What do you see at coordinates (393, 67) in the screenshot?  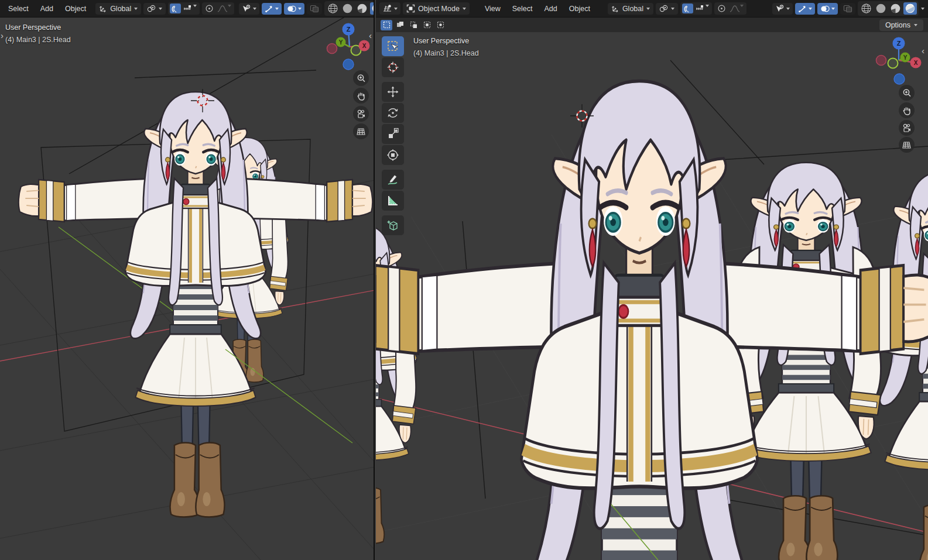 I see `tool-cursor` at bounding box center [393, 67].